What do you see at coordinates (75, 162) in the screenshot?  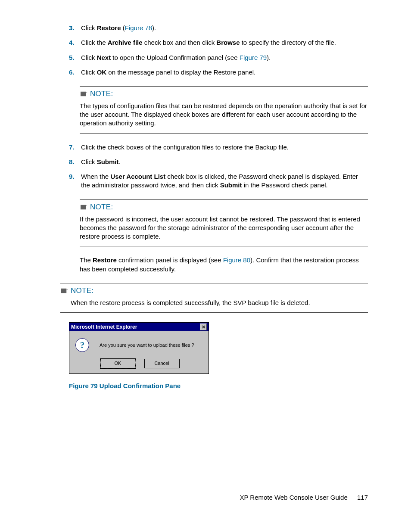 I see `step-number: 8.` at bounding box center [75, 162].